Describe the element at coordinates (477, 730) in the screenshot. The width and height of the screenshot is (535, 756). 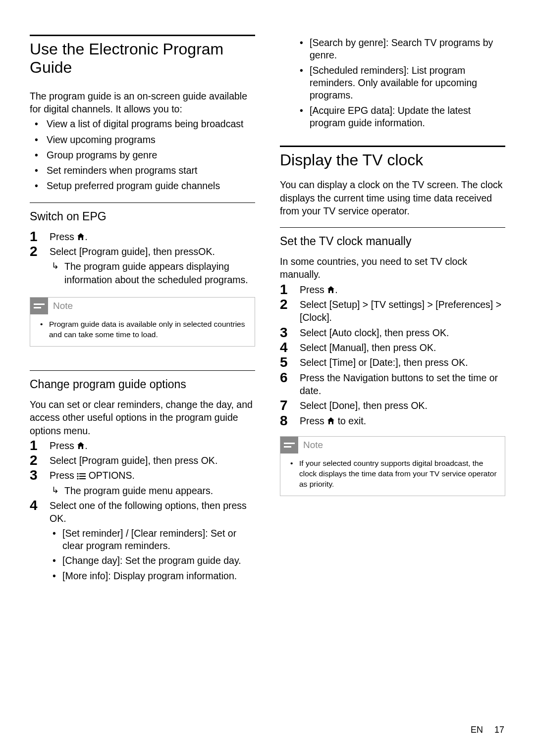
I see `footer-lang: EN` at that location.